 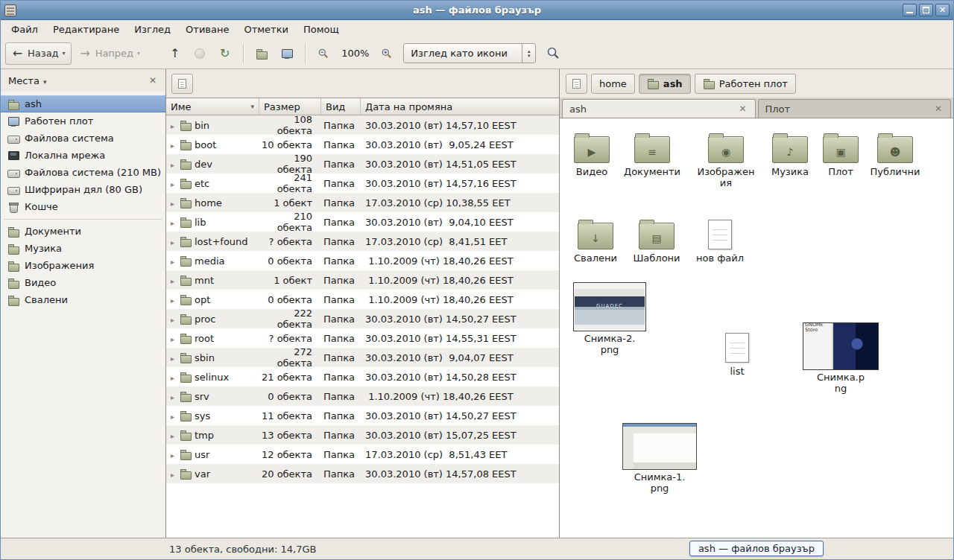 I want to click on column-header-date: Дата на промяна, so click(x=460, y=106).